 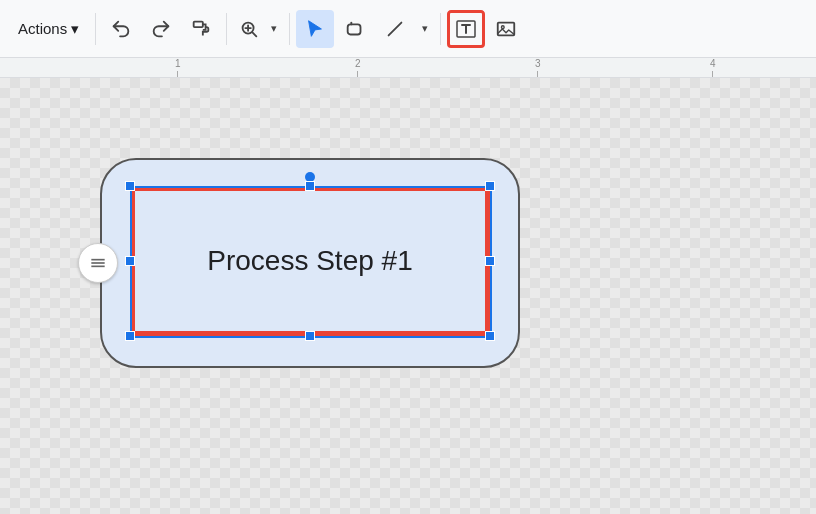 What do you see at coordinates (201, 29) in the screenshot?
I see `format-paint-button` at bounding box center [201, 29].